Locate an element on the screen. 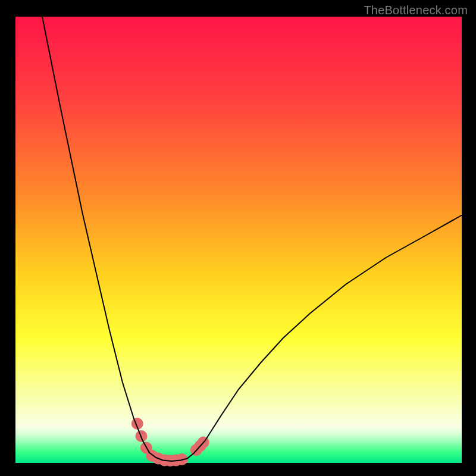 Image resolution: width=476 pixels, height=476 pixels. watermark-text: TheBottleneck.com is located at coordinates (415, 11).